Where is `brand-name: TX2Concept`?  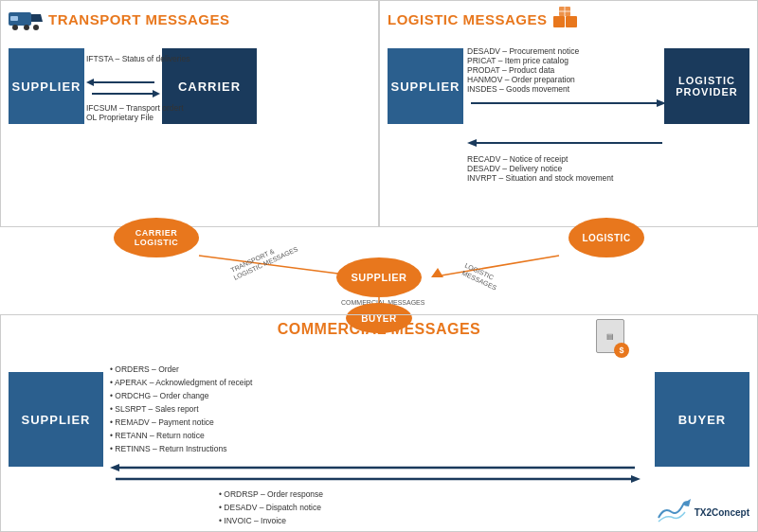 brand-name: TX2Concept is located at coordinates (722, 513).